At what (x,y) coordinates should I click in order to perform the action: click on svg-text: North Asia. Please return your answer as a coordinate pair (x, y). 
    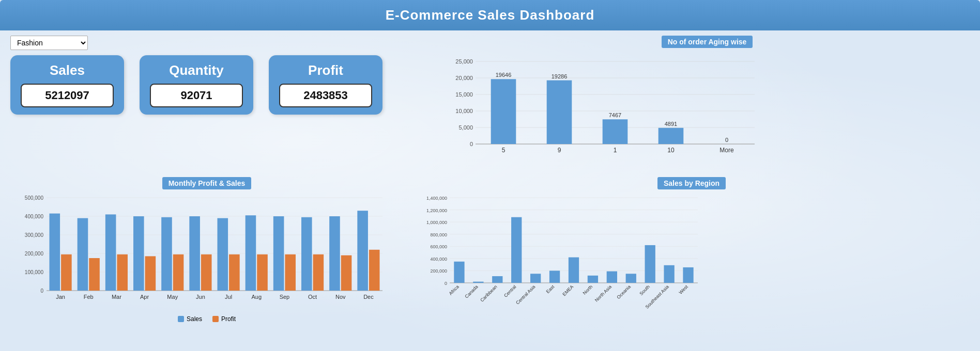
    Looking at the image, I should click on (603, 293).